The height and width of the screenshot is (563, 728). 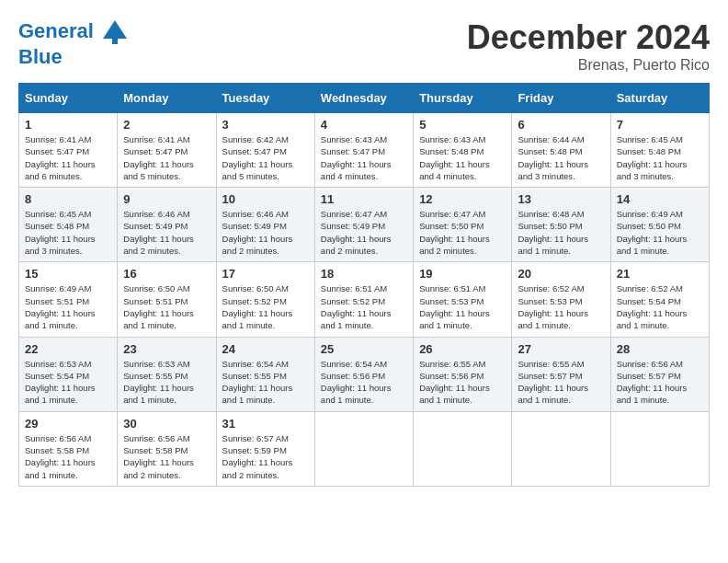 I want to click on calendar-cell: 16Sunrise: 6:50 AMSunset: 5:51 PMDayligh…, so click(x=167, y=300).